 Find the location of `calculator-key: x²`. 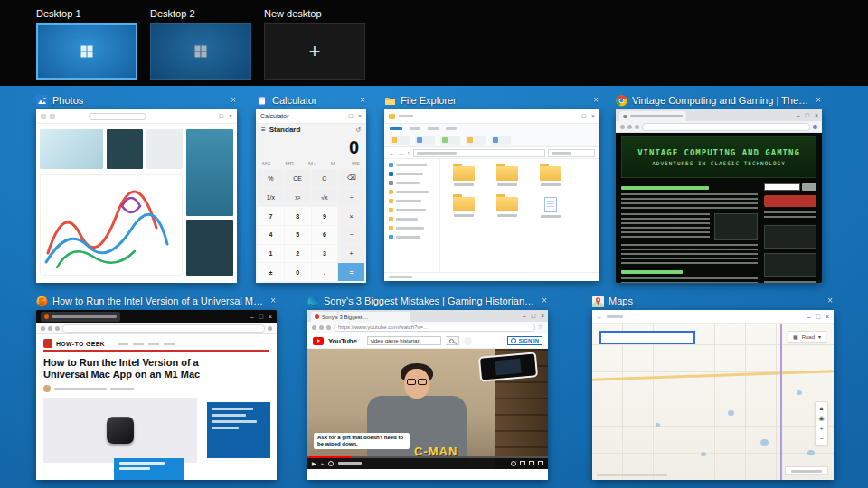

calculator-key: x² is located at coordinates (298, 198).